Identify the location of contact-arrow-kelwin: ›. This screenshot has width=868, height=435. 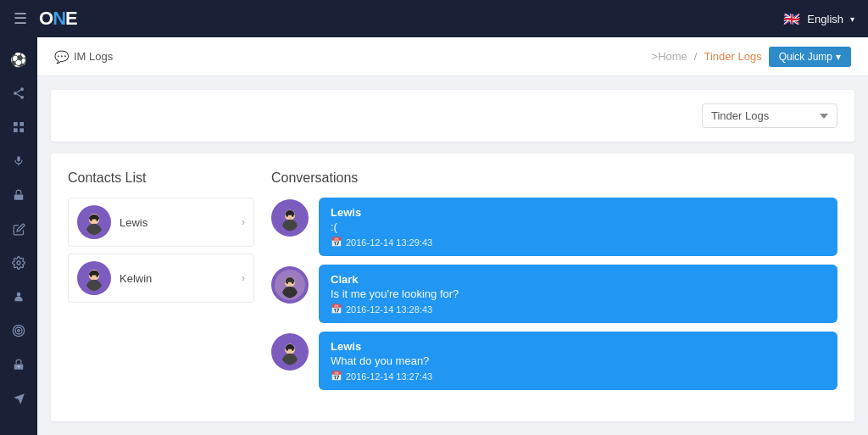
(243, 278).